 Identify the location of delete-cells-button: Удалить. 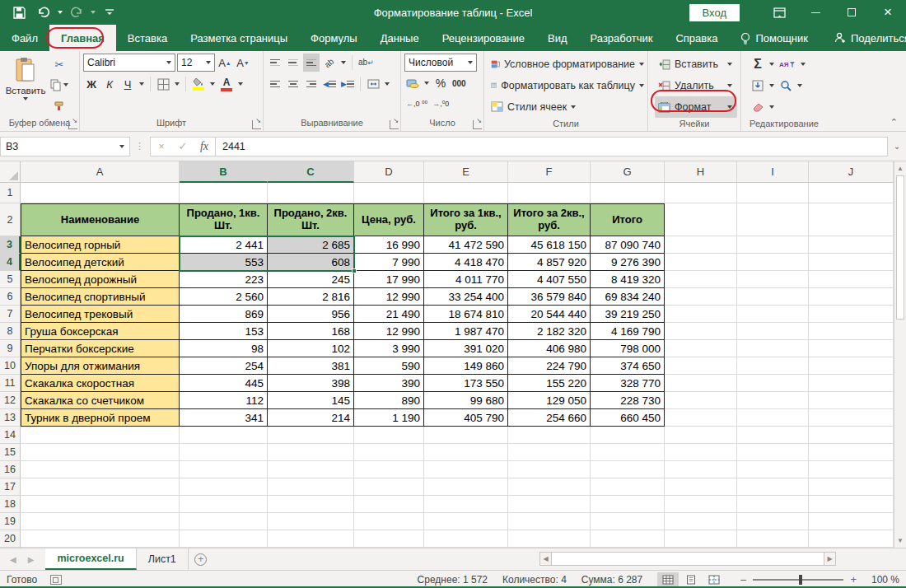
(696, 86).